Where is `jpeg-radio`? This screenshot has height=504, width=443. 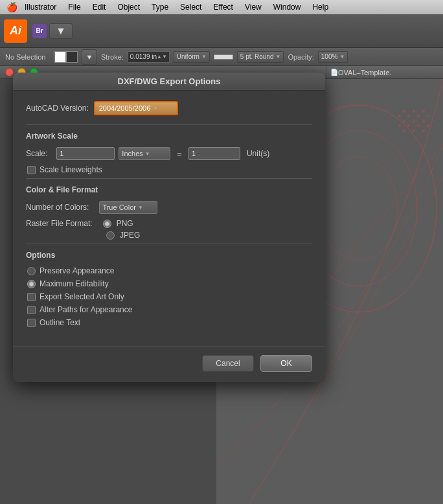 jpeg-radio is located at coordinates (110, 236).